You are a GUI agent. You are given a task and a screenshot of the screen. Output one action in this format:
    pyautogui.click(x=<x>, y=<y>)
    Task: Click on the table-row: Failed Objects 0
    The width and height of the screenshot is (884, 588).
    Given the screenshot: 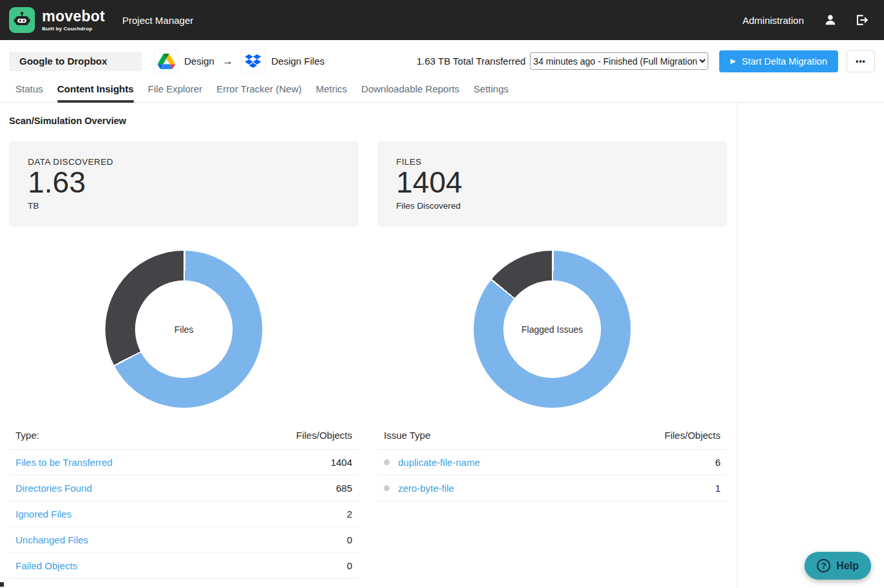 What is the action you would take?
    pyautogui.click(x=184, y=566)
    